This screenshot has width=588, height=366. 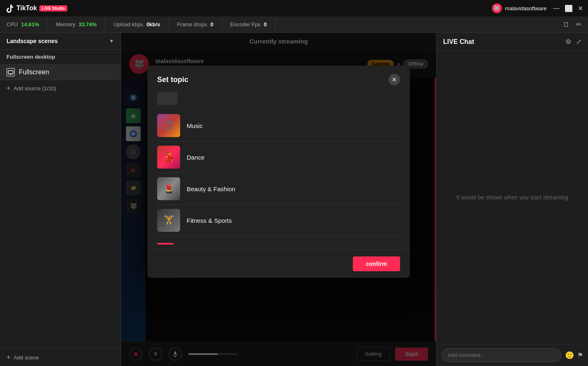 What do you see at coordinates (279, 158) in the screenshot?
I see `topic-item-dance: 💃 Dance` at bounding box center [279, 158].